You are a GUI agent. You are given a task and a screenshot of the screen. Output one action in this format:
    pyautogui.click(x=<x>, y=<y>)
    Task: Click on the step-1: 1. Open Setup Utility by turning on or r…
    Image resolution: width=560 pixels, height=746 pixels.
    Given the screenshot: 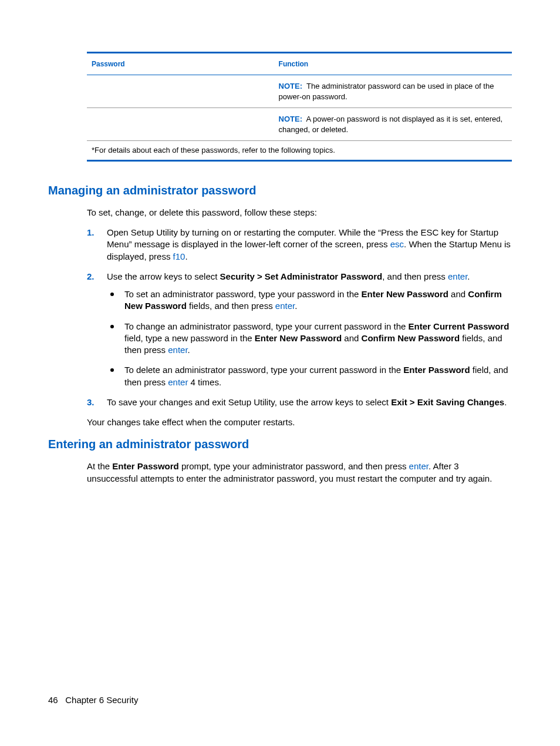 What is the action you would take?
    pyautogui.click(x=299, y=244)
    